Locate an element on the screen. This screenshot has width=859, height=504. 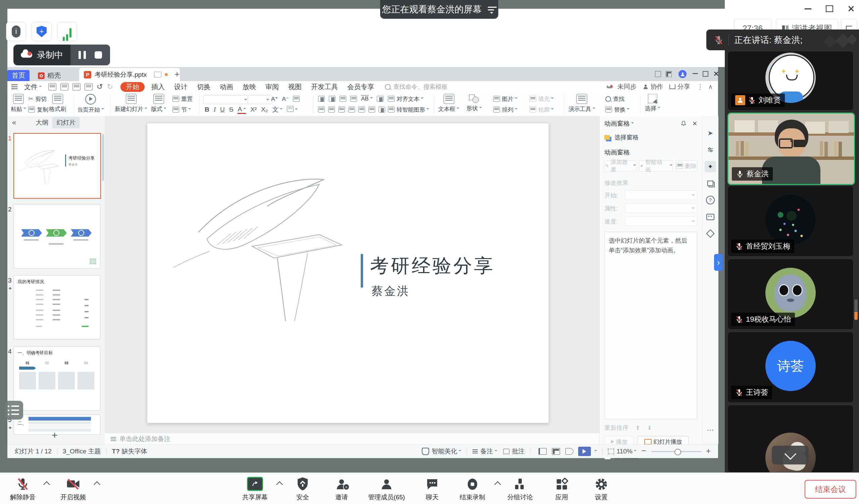
banner-menu-icon is located at coordinates (492, 7).